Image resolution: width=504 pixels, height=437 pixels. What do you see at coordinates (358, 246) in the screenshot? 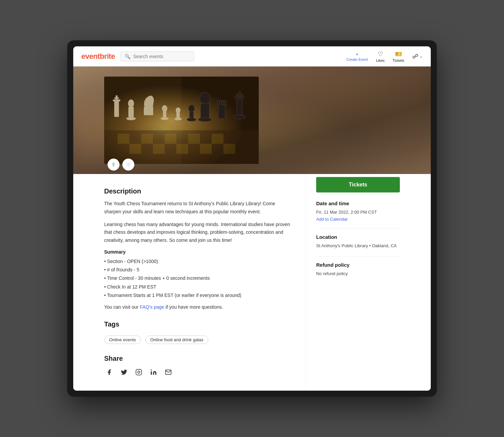
I see `location-detail: St Anthony's Public Library • Oakland, C…` at bounding box center [358, 246].